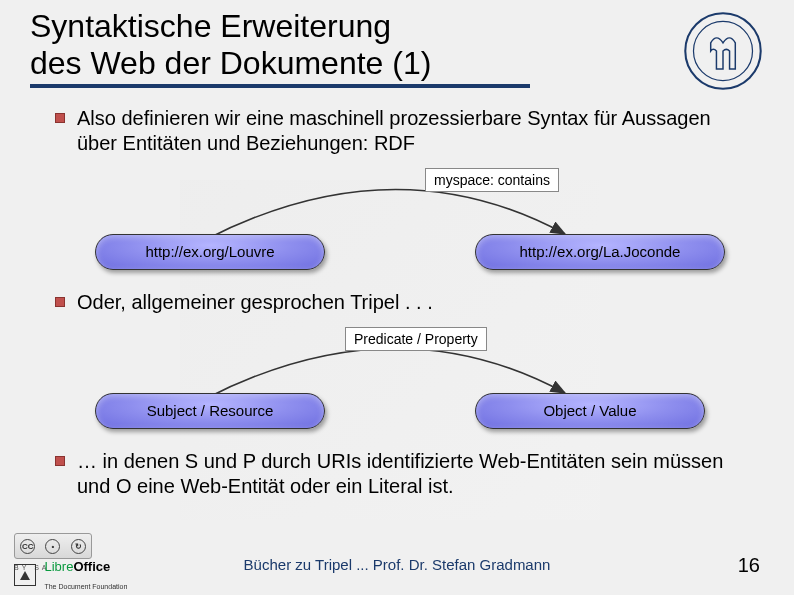  Describe the element at coordinates (230, 63) in the screenshot. I see `title-line-2: des Web der Dokumente (1)` at that location.